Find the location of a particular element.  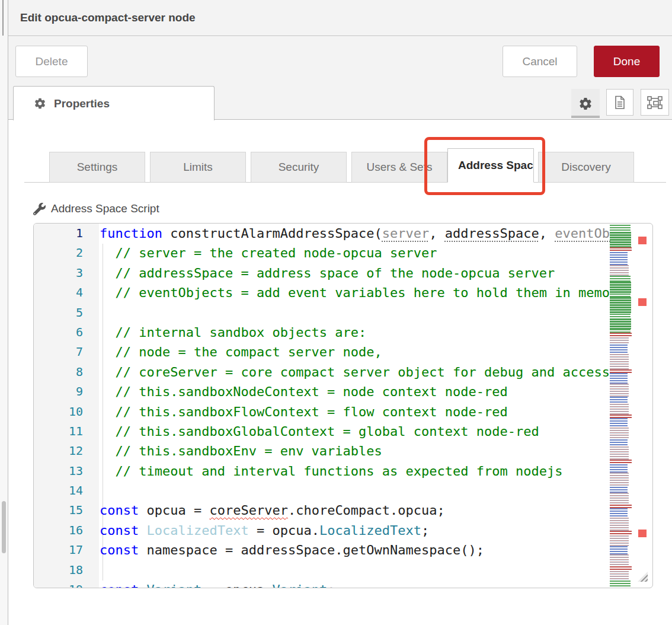

code-line: // server = the created node-opcua serve… is located at coordinates (356, 253).